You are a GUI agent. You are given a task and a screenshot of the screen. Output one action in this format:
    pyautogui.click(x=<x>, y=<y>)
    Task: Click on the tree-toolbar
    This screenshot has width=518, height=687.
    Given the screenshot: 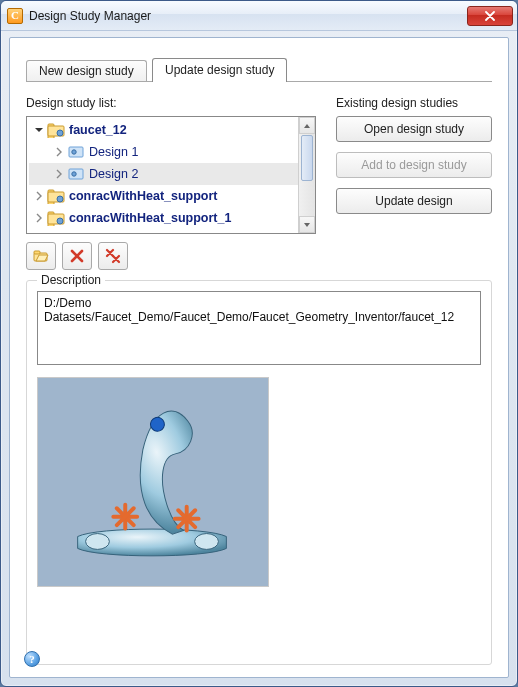 What is the action you would take?
    pyautogui.click(x=171, y=256)
    